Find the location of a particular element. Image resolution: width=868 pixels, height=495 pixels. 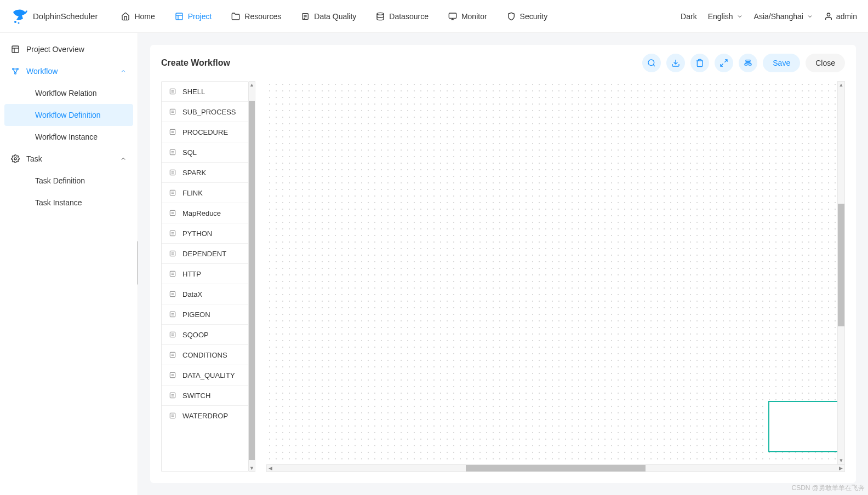

nav-project: Project is located at coordinates (193, 16).